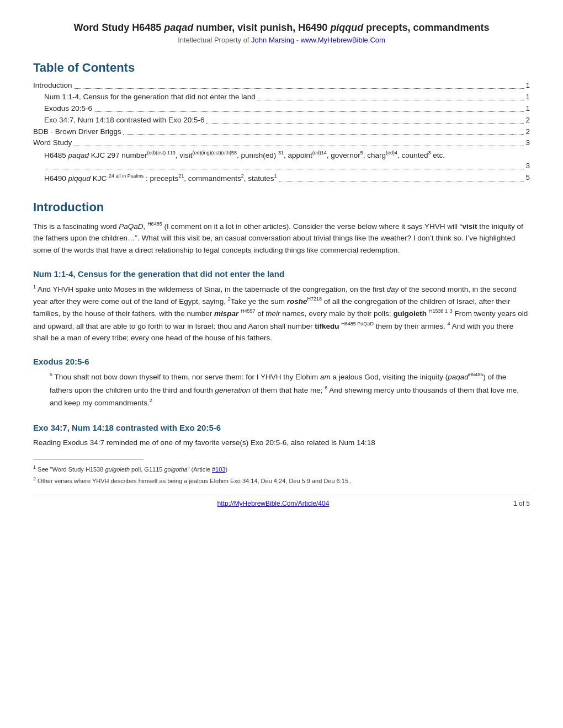 Image resolution: width=563 pixels, height=728 pixels. I want to click on num-mispar: mispar, so click(226, 313).